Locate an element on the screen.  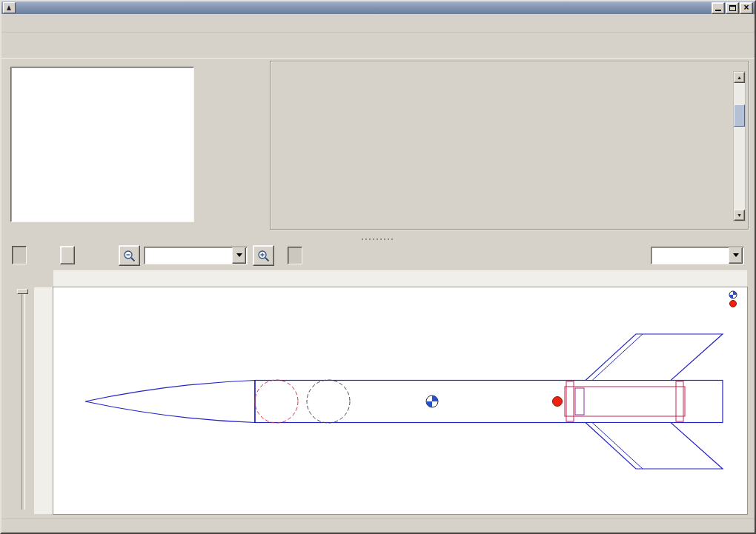
magnifier-plus-icon is located at coordinates (264, 256).